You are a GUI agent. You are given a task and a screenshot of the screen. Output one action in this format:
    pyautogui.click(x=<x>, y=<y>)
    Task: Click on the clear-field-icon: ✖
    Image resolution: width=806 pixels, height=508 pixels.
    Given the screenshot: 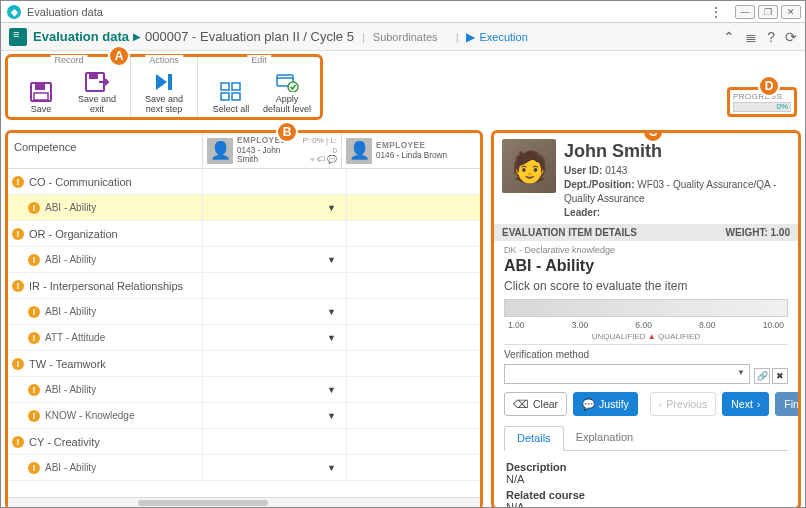 What is the action you would take?
    pyautogui.click(x=780, y=376)
    